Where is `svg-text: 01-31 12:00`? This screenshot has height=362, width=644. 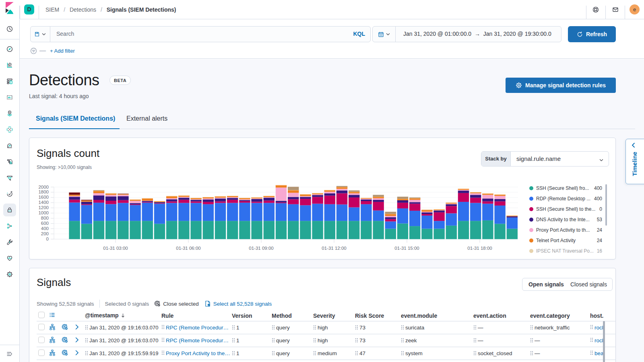
svg-text: 01-31 12:00 is located at coordinates (334, 248).